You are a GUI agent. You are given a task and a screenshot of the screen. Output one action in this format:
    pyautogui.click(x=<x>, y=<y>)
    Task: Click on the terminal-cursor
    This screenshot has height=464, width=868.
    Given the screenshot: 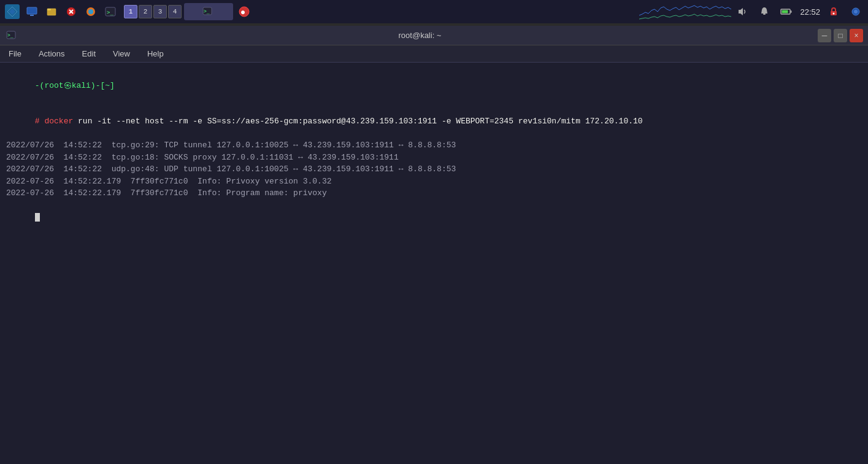 What is the action you would take?
    pyautogui.click(x=37, y=217)
    